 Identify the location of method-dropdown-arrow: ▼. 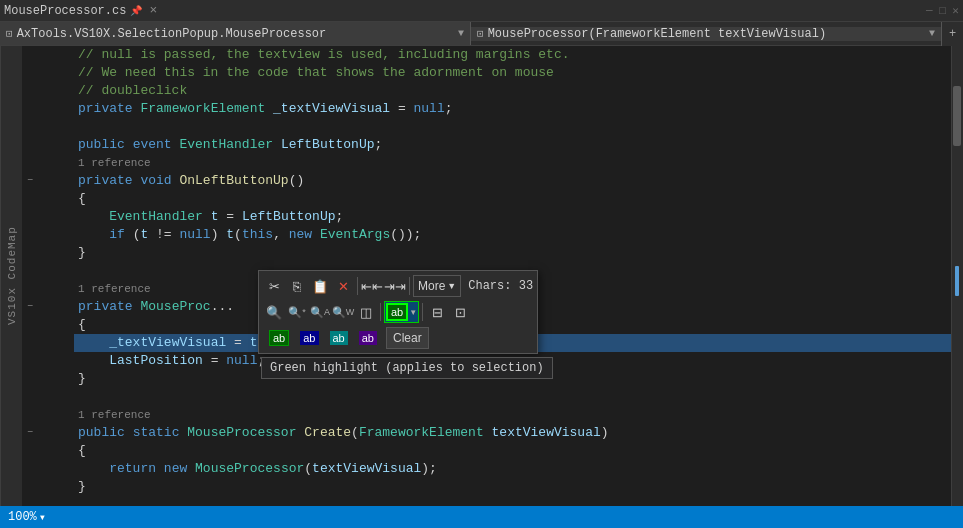
(932, 34).